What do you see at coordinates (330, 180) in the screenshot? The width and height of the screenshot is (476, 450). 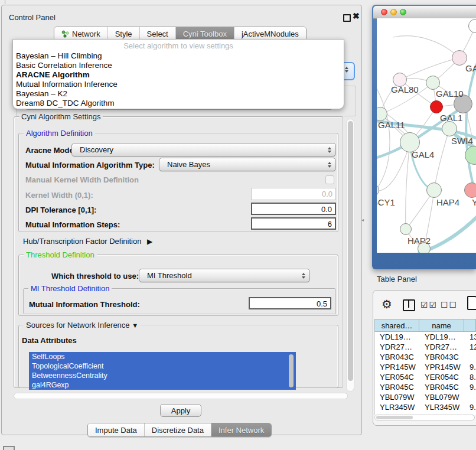 I see `manual-kernel-checkbox` at bounding box center [330, 180].